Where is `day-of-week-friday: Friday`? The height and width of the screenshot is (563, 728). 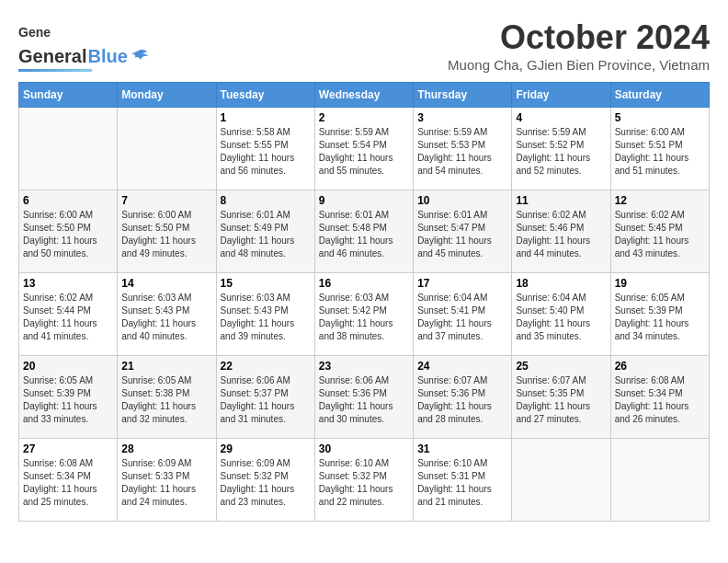 day-of-week-friday: Friday is located at coordinates (561, 96).